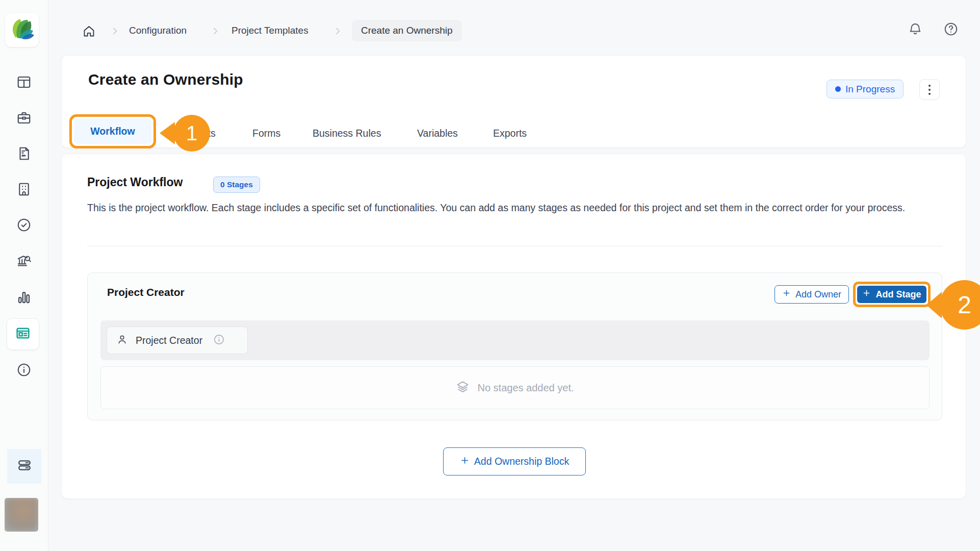 This screenshot has height=551, width=980. Describe the element at coordinates (525, 388) in the screenshot. I see `empty-stages-label: No stages added yet.` at that location.